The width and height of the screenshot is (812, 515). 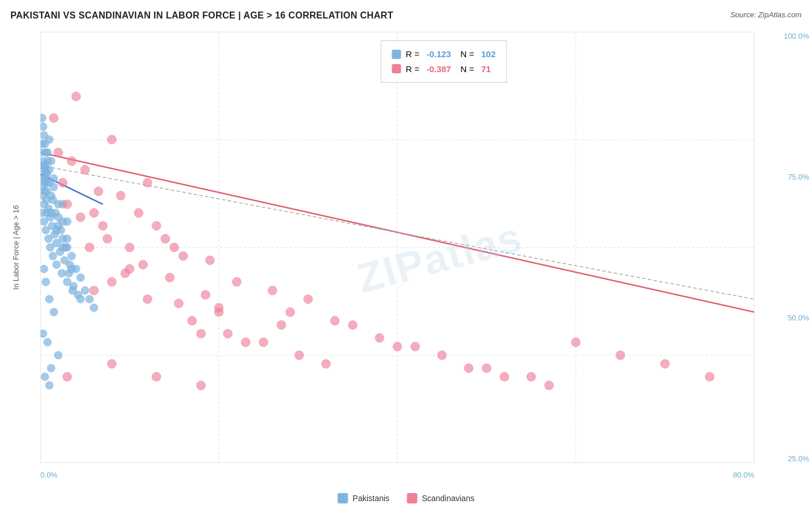 What do you see at coordinates (444, 69) in the screenshot?
I see `stats-row-2: R = -0.387 N = 71` at bounding box center [444, 69].